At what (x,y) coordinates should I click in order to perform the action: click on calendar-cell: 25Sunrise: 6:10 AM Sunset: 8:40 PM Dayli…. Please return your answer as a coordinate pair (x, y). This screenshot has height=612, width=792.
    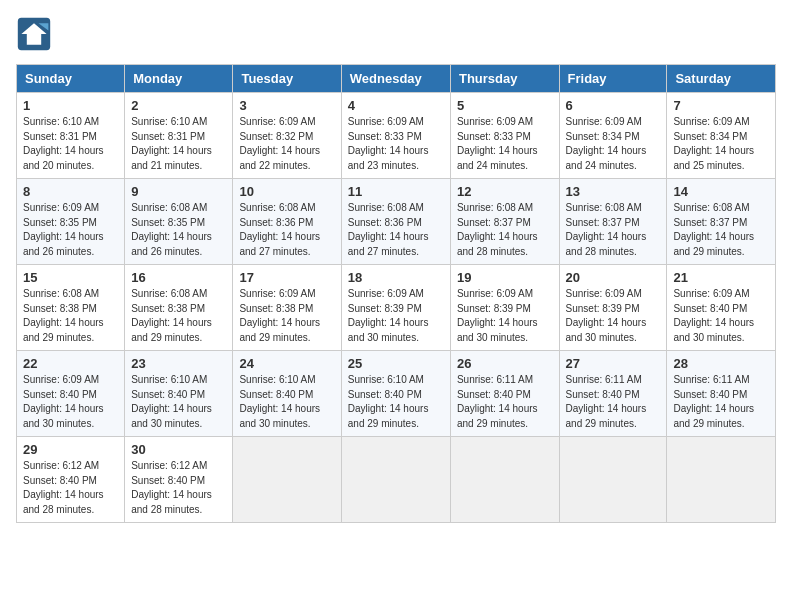
    Looking at the image, I should click on (396, 394).